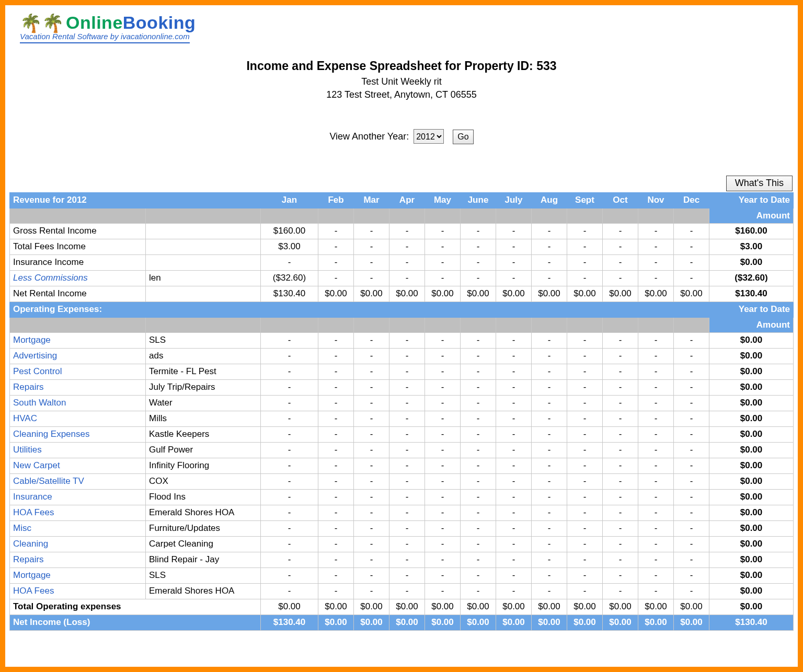  Describe the element at coordinates (759, 183) in the screenshot. I see `whats-this-button: What's This` at that location.